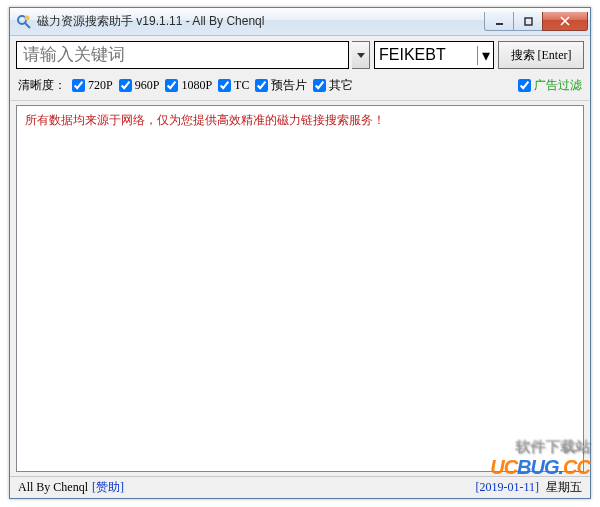  I want to click on checkbox-960p, so click(126, 86).